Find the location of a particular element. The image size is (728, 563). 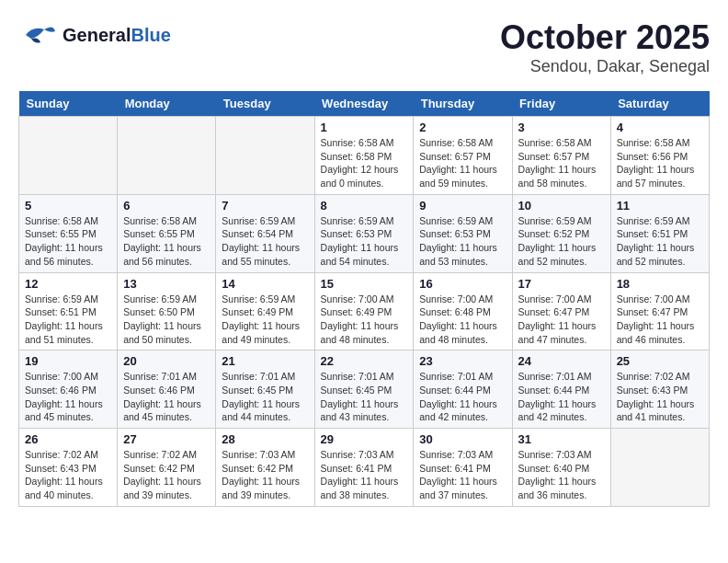

day-number: 1 is located at coordinates (364, 127).